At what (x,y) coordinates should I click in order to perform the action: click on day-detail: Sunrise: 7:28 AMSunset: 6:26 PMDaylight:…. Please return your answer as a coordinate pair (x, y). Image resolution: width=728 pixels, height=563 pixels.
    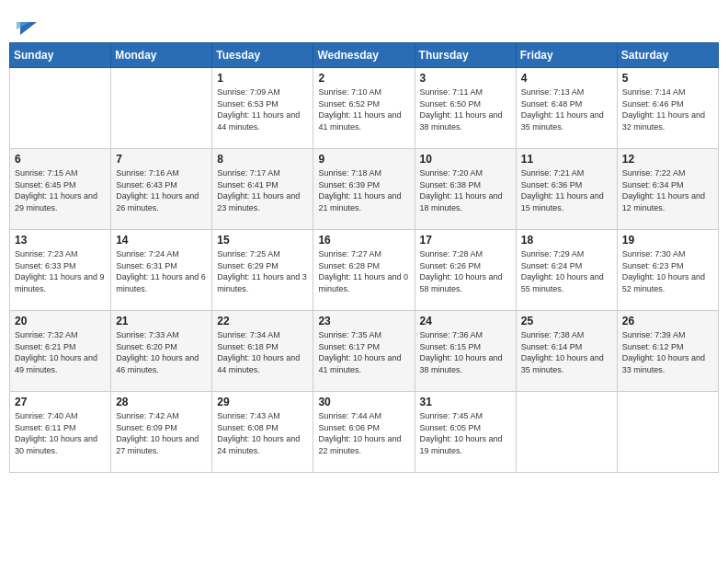
    Looking at the image, I should click on (465, 271).